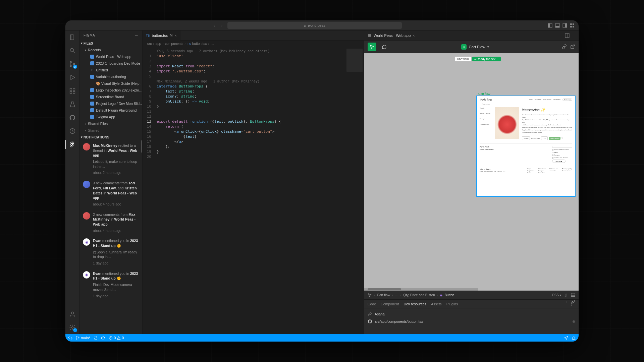 This screenshot has width=644, height=362. What do you see at coordinates (260, 51) in the screenshot?
I see `code-lens: You, 5 seconds ago | 2 authors (Max McKi…` at bounding box center [260, 51].